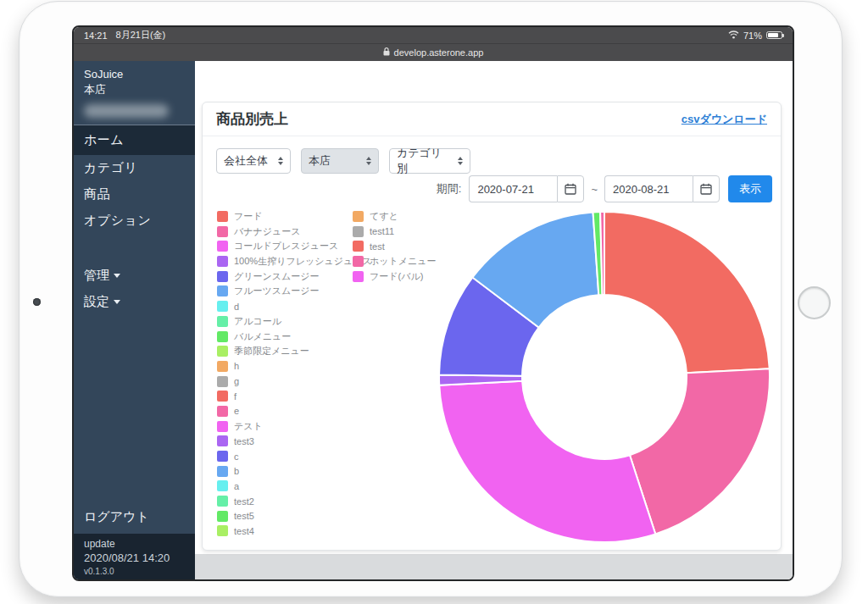 The height and width of the screenshot is (604, 868). Describe the element at coordinates (246, 161) in the screenshot. I see `company-select-value: 会社全体` at that location.